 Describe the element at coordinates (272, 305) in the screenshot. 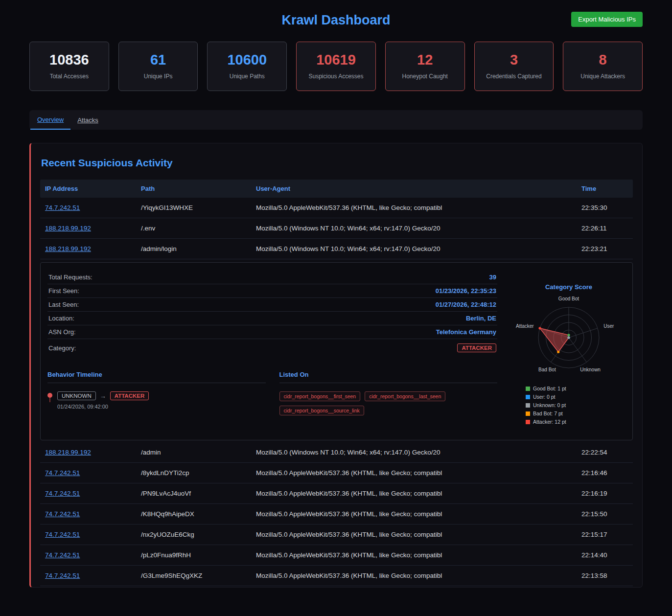

I see `detail-fields: Total Requests:39First Seen:01/23/2026, …` at that location.